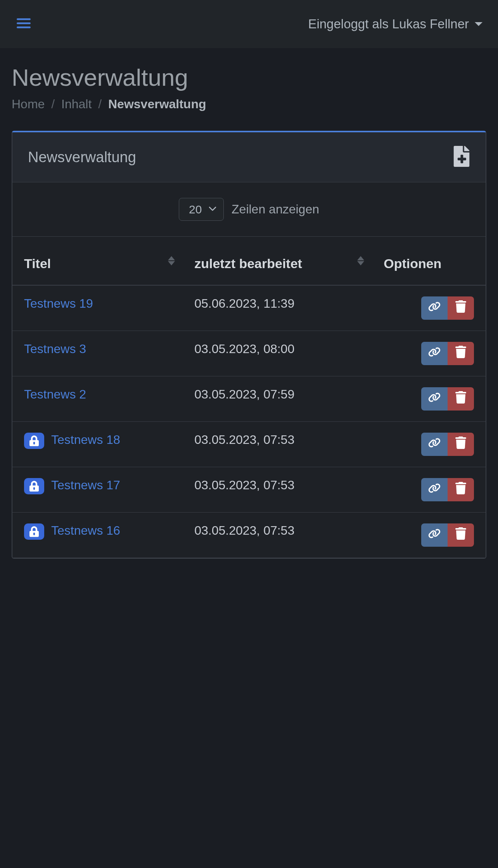  Describe the element at coordinates (462, 157) in the screenshot. I see `add-news-button` at that location.